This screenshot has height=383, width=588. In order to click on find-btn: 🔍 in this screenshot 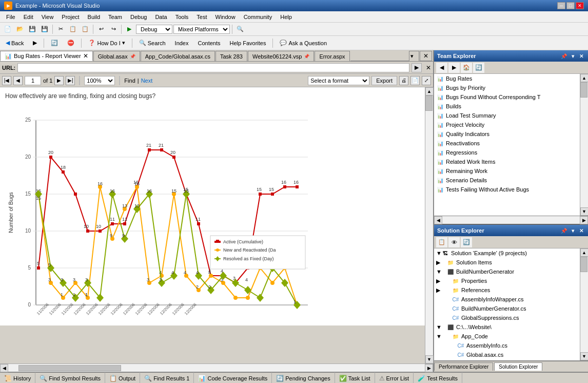, I will do `click(240, 29)`.